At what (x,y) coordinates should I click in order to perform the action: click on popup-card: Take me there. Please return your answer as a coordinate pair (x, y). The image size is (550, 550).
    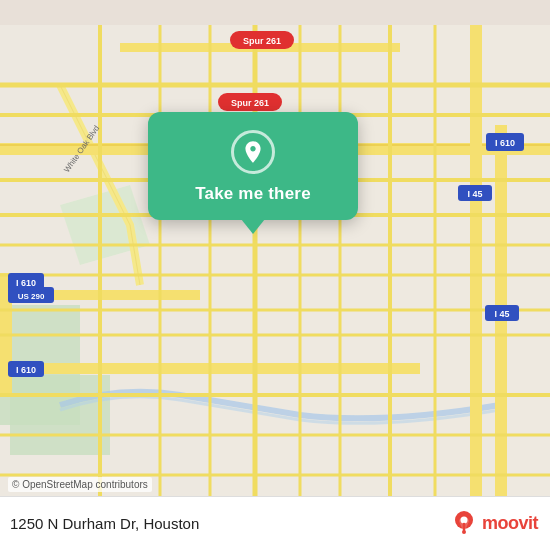
    Looking at the image, I should click on (253, 166).